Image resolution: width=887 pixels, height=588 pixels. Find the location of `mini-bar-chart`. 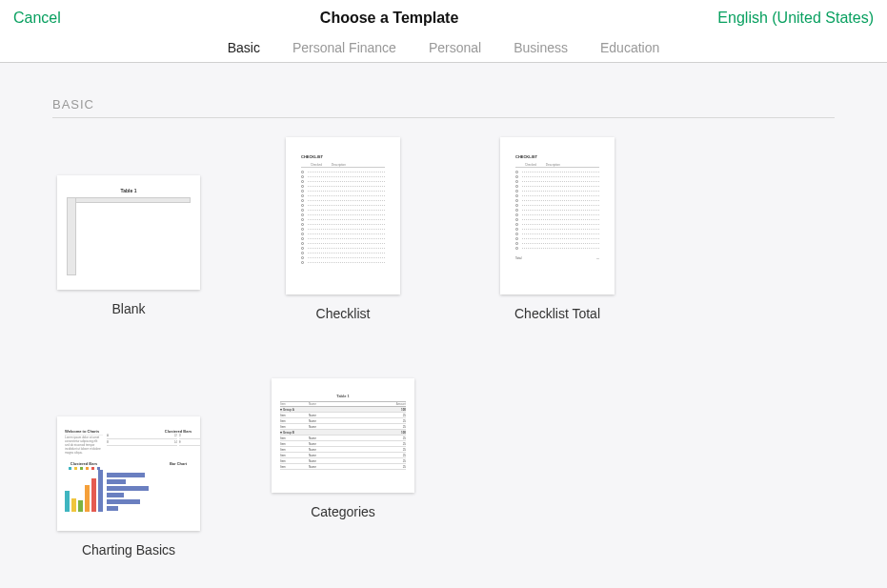

mini-bar-chart is located at coordinates (84, 492).